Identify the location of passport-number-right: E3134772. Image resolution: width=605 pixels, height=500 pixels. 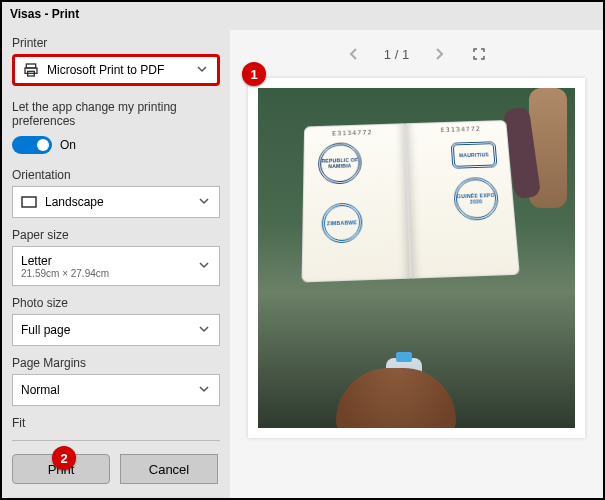
(460, 130).